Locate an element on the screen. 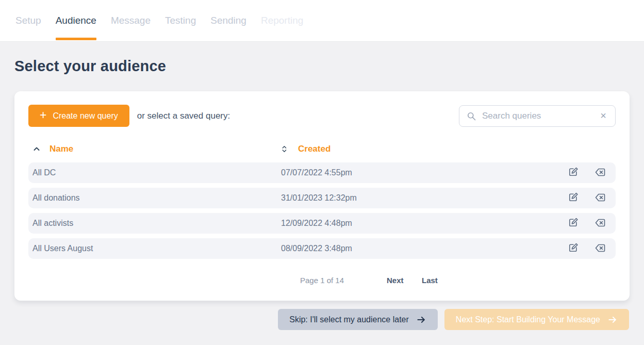 The height and width of the screenshot is (345, 644). column-header-name: Name is located at coordinates (155, 149).